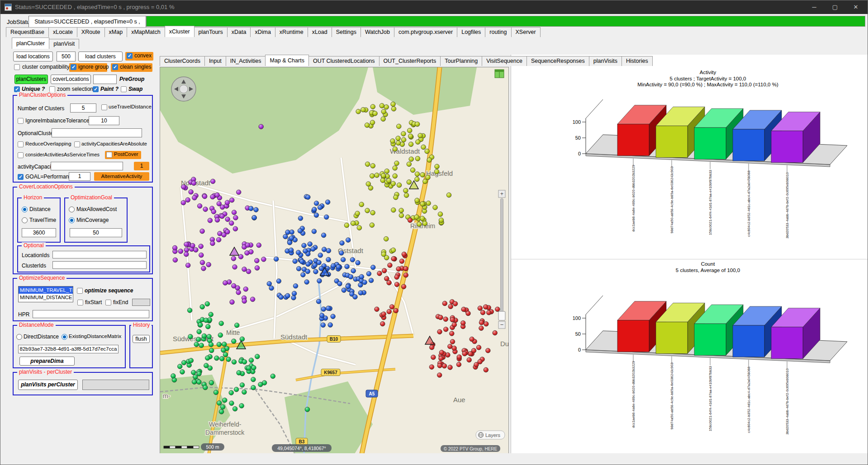 The width and height of the screenshot is (868, 465). Describe the element at coordinates (31, 80) in the screenshot. I see `plan-clusters-button: planClusters` at that location.